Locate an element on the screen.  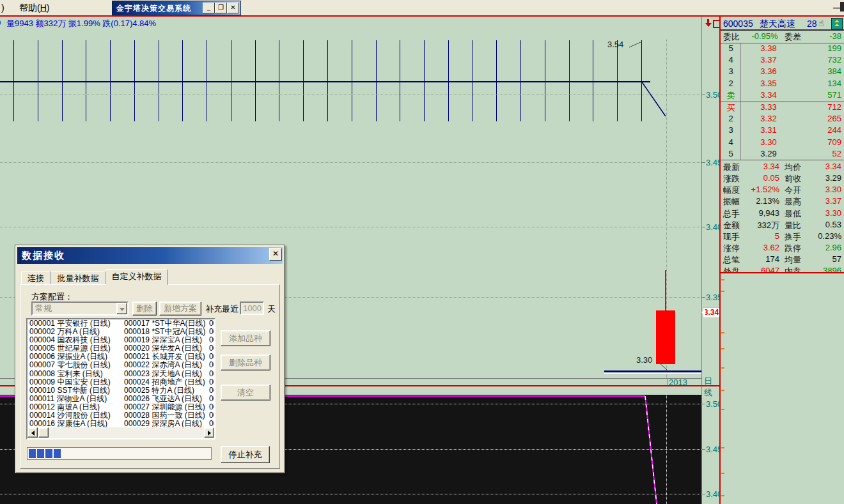
hand-cursor-icon: ☝ is located at coordinates (821, 23).